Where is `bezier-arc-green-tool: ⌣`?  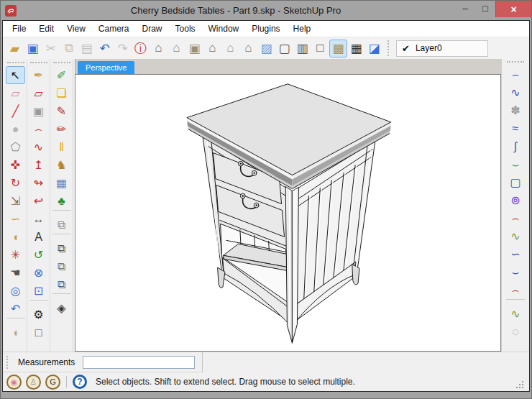
bezier-arc-green-tool: ⌣ is located at coordinates (516, 164).